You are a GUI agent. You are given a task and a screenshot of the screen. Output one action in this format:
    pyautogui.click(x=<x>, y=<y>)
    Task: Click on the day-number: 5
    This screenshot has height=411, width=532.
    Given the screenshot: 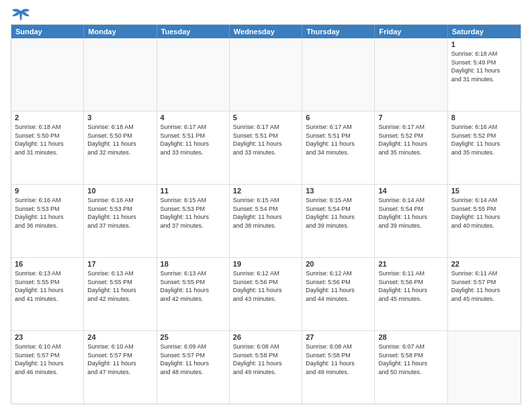 What is the action you would take?
    pyautogui.click(x=266, y=118)
    